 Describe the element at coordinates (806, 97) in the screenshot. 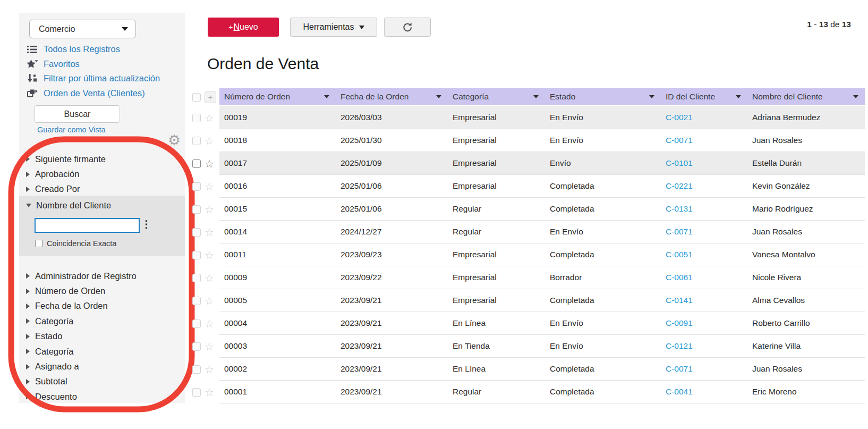

I see `column-header-client-name: Nombre del Cliente` at that location.